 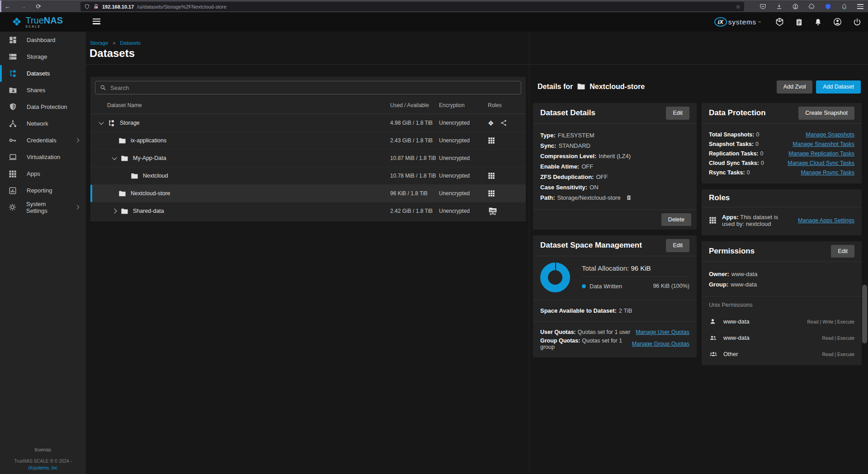 I want to click on card-title: Dataset Space Management, so click(x=591, y=245).